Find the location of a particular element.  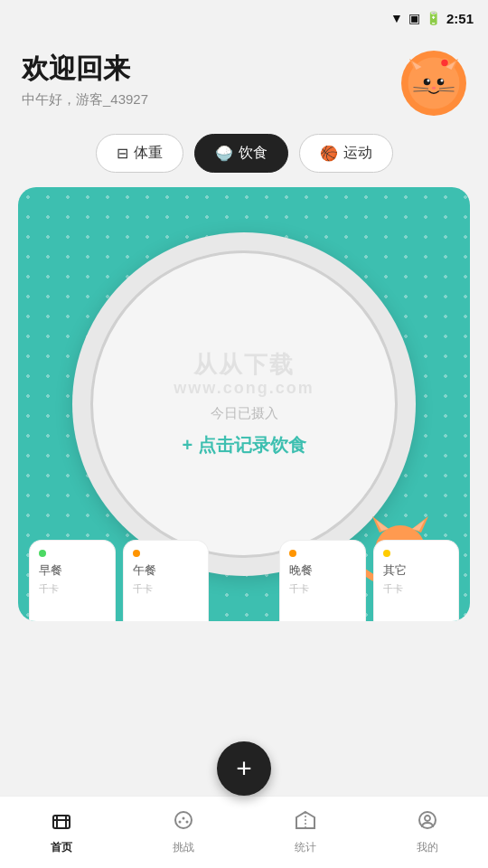

lunch-dot is located at coordinates (136, 553).